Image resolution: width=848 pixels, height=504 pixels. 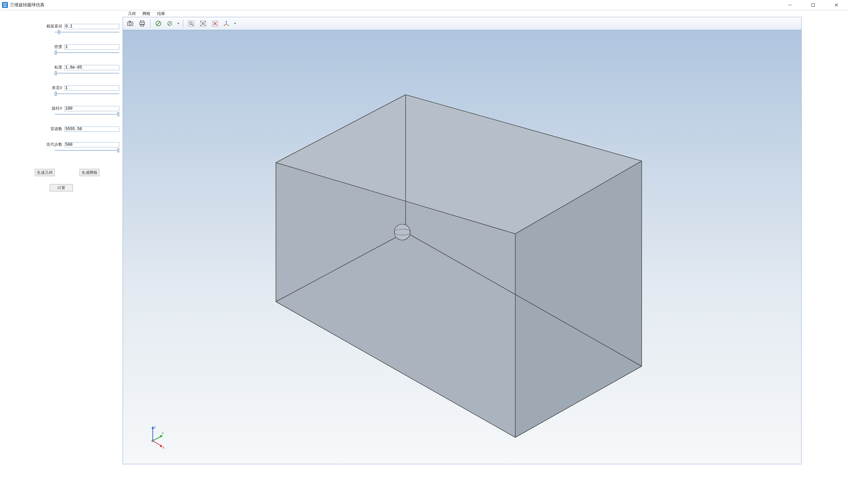 What do you see at coordinates (61, 109) in the screenshot?
I see `param-row: 旋转V` at bounding box center [61, 109].